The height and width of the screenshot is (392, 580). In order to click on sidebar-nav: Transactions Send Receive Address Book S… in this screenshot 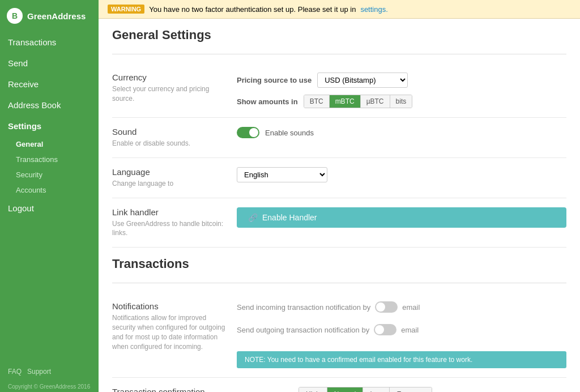, I will do `click(49, 197)`.